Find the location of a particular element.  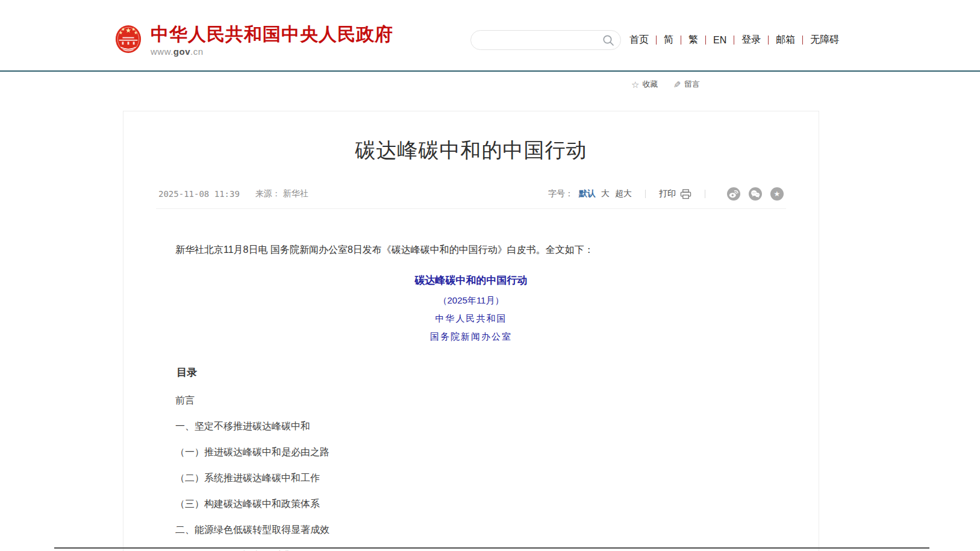

share-icons: ★ is located at coordinates (751, 194).